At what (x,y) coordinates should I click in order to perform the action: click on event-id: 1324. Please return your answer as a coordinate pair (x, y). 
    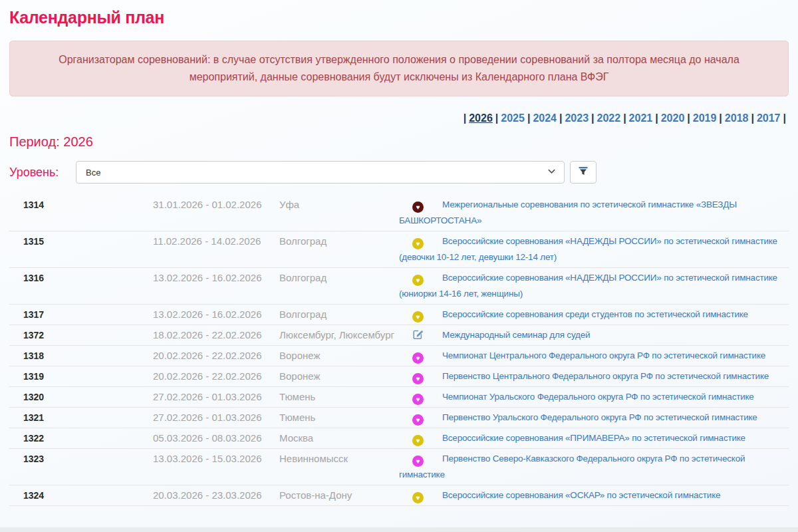
    Looking at the image, I should click on (88, 495).